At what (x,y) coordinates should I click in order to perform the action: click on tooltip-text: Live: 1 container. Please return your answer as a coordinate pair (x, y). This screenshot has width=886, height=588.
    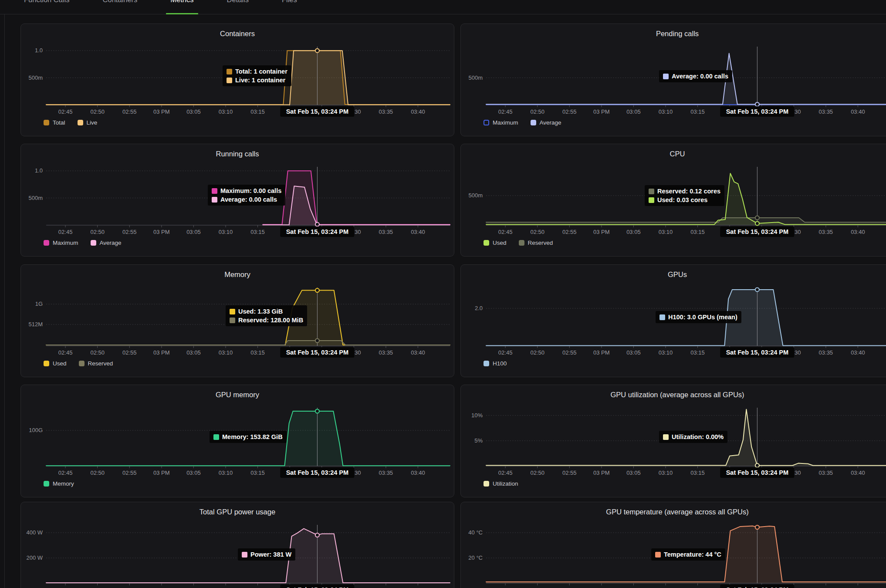
    Looking at the image, I should click on (260, 80).